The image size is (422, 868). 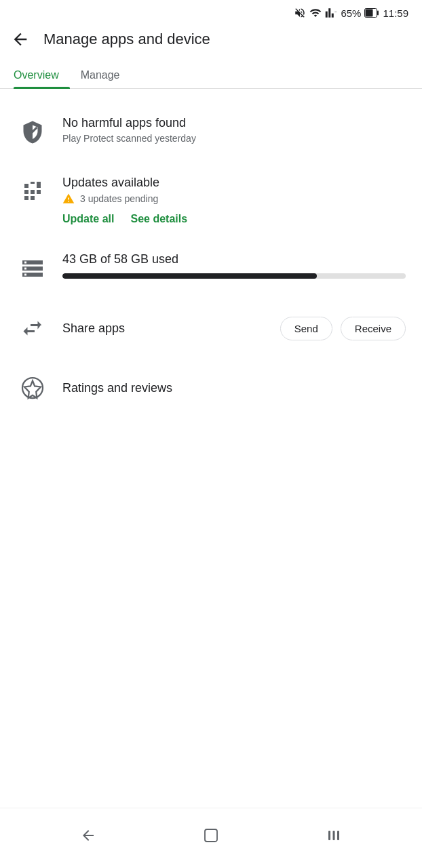 I want to click on see-details-button: See details, so click(x=159, y=219).